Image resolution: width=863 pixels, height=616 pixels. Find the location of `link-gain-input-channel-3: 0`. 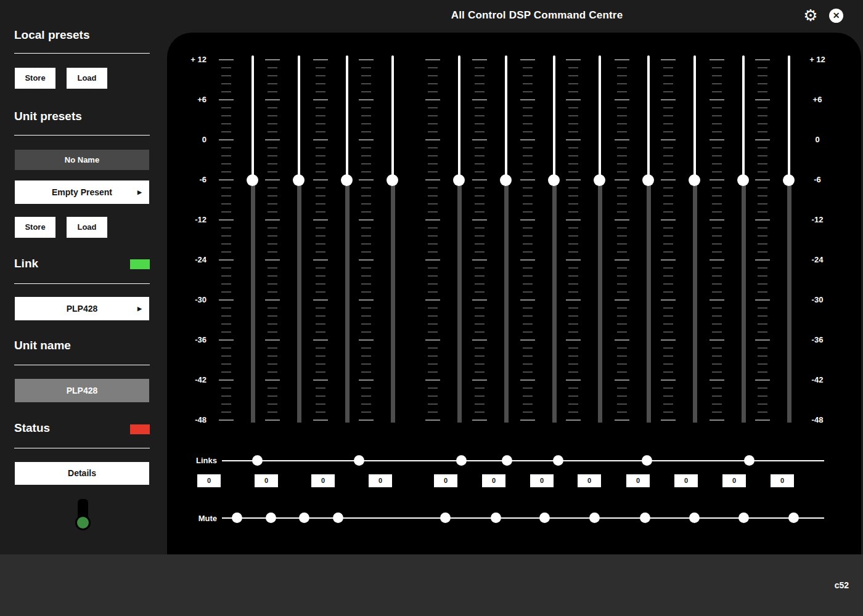

link-gain-input-channel-3: 0 is located at coordinates (323, 480).